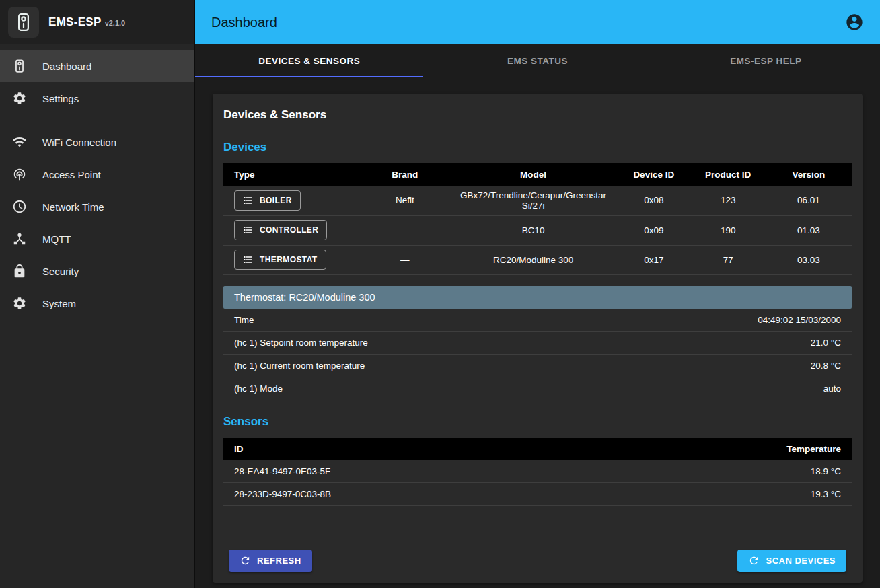 This screenshot has height=588, width=880. Describe the element at coordinates (538, 147) in the screenshot. I see `devices-section-title: Devices` at that location.